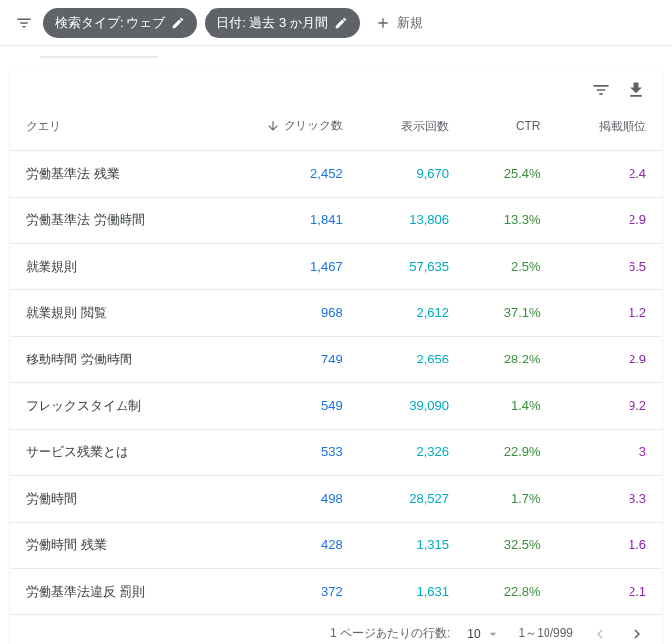  What do you see at coordinates (336, 360) in the screenshot?
I see `table-row: 移動時間 労働時間7492,65628.2%2.9` at bounding box center [336, 360].